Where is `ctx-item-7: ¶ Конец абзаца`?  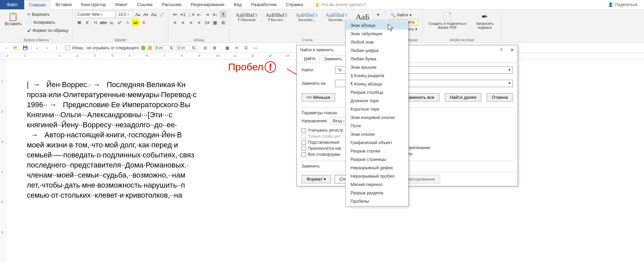
ctx-item-7: ¶ Конец абзаца is located at coordinates (377, 84).